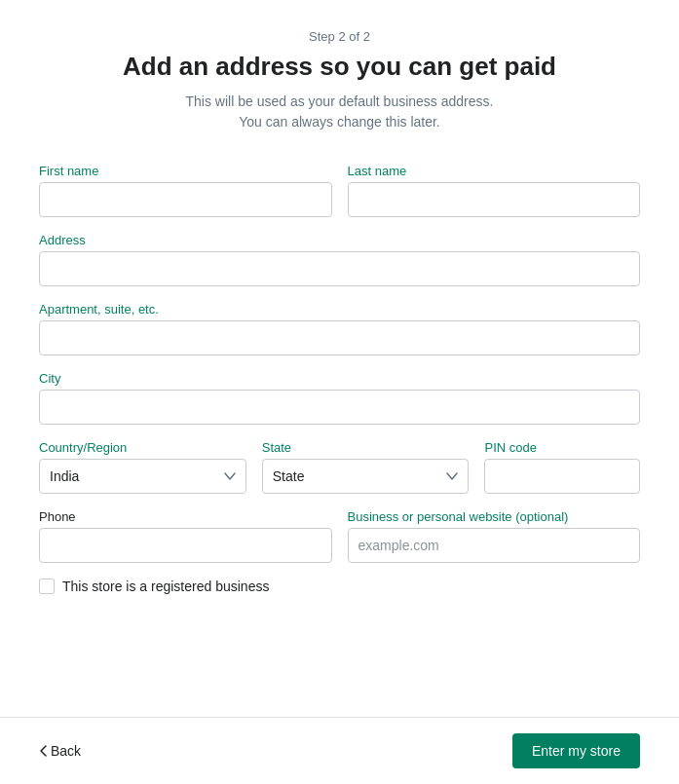  Describe the element at coordinates (339, 329) in the screenshot. I see `apartment-group: Apartment, suite, etc.` at that location.